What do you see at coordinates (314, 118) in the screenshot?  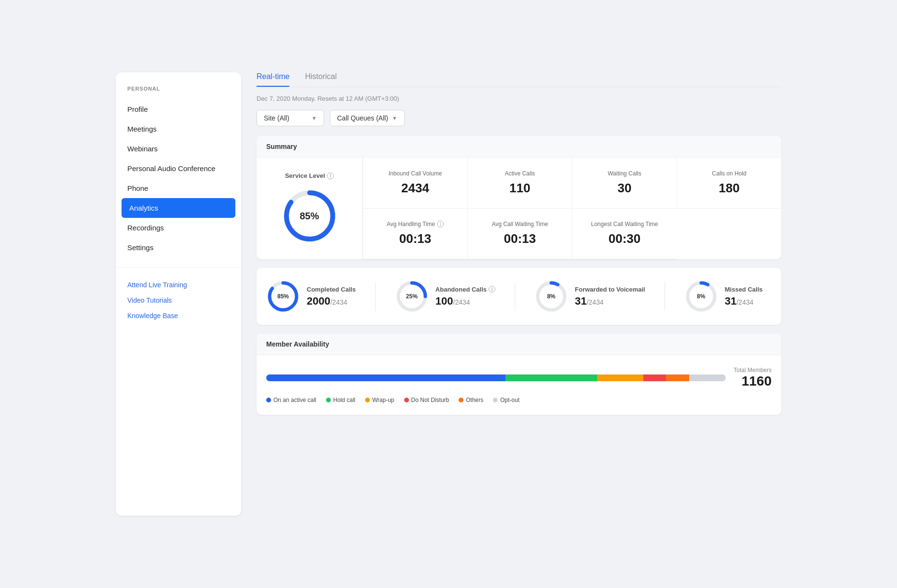 I see `site-filter-chevron: ▼` at bounding box center [314, 118].